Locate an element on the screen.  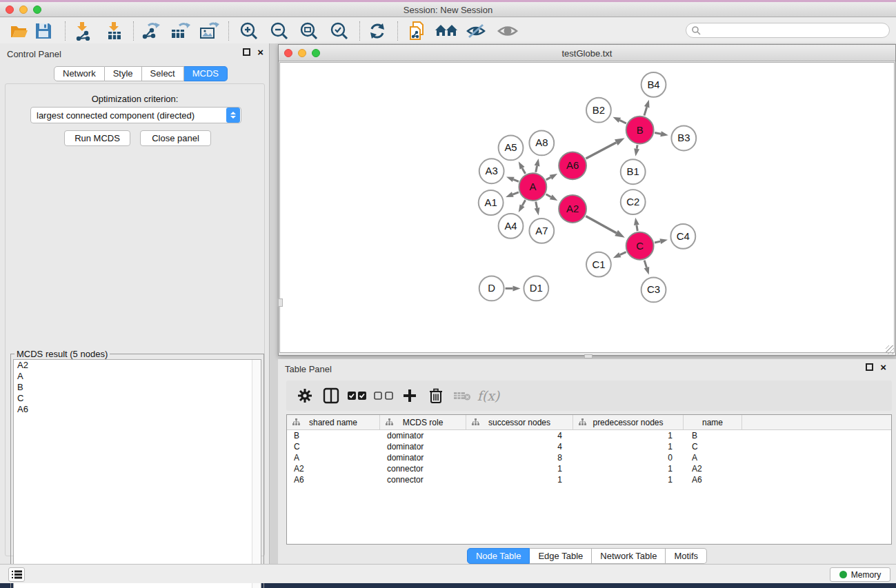
search-field is located at coordinates (788, 30).